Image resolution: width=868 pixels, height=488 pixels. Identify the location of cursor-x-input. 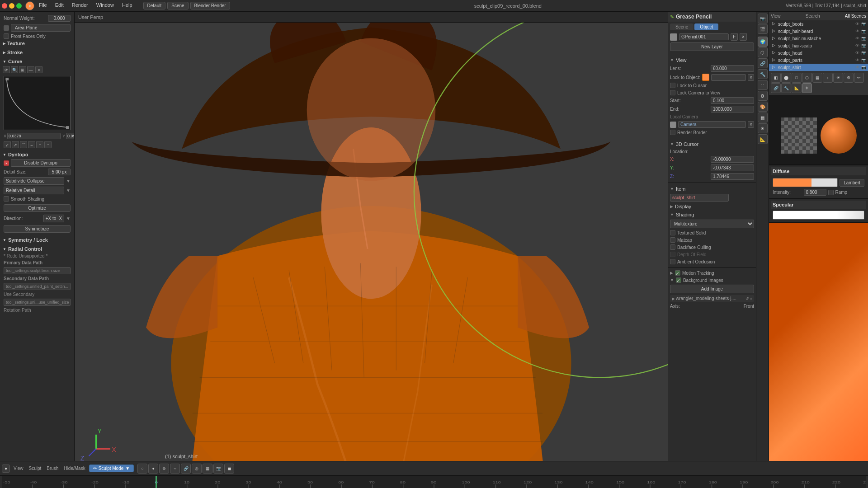
(732, 159).